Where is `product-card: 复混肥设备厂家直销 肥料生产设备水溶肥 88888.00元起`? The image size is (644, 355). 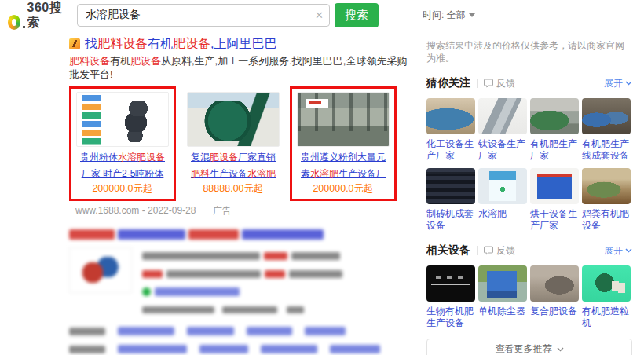 product-card: 复混肥设备厂家直销 肥料生产设备水溶肥 88888.00元起 is located at coordinates (233, 144).